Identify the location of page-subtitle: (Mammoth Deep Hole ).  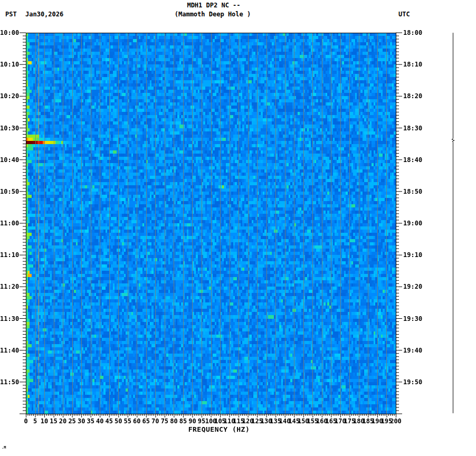
(213, 14).